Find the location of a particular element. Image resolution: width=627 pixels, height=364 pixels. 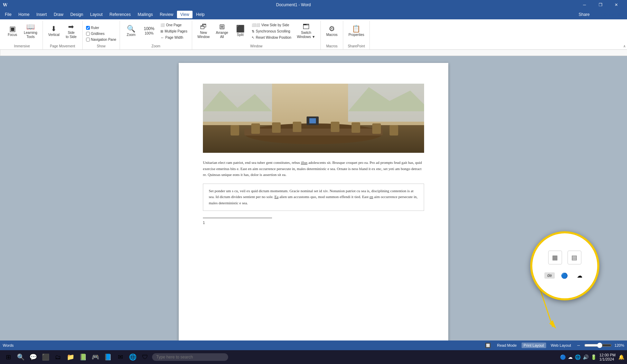

word-count: Words is located at coordinates (8, 345).